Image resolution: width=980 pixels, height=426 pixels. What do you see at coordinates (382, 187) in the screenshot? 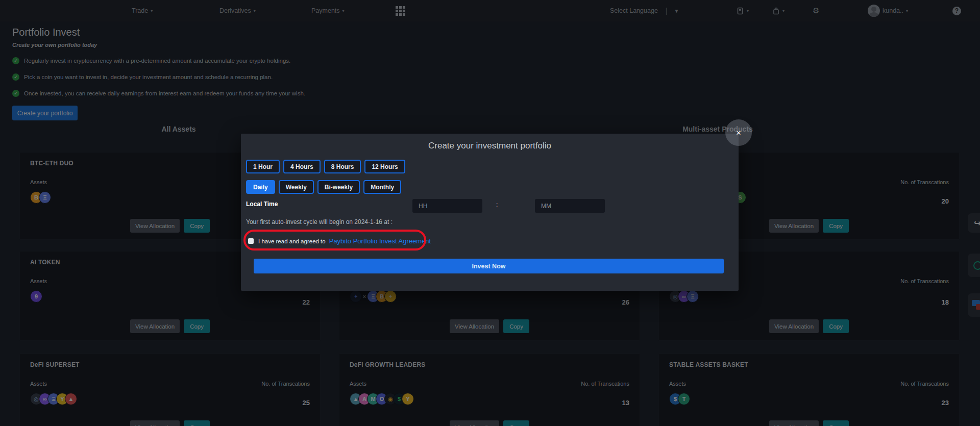
I see `option-monthly: Monthly` at bounding box center [382, 187].